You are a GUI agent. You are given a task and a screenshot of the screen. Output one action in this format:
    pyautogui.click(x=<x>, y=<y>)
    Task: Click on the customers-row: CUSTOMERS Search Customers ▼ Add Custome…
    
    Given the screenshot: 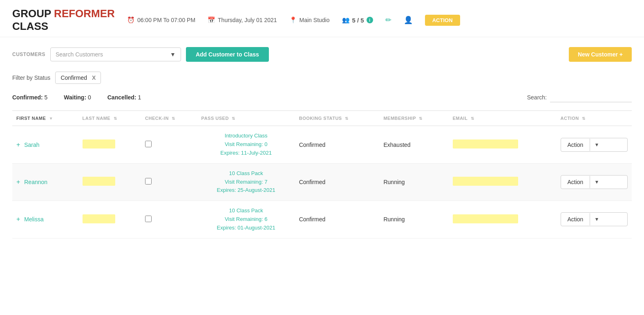 What is the action you would take?
    pyautogui.click(x=322, y=54)
    